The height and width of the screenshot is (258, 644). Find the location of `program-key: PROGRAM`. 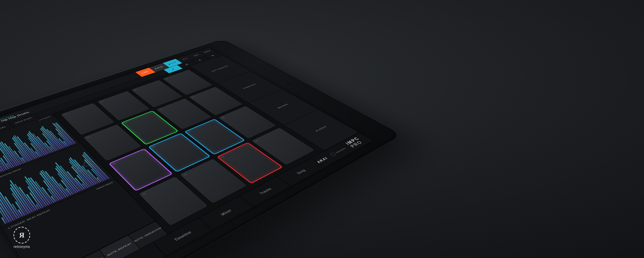

program-key: PROGRAM is located at coordinates (67, 97).